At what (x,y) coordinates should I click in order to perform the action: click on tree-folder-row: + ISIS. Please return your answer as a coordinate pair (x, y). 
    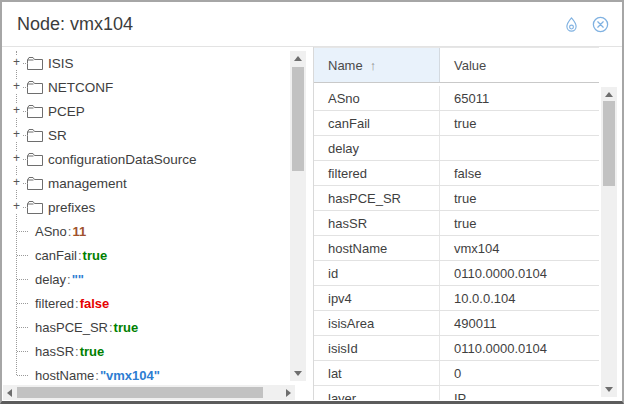
    Looking at the image, I should click on (146, 63).